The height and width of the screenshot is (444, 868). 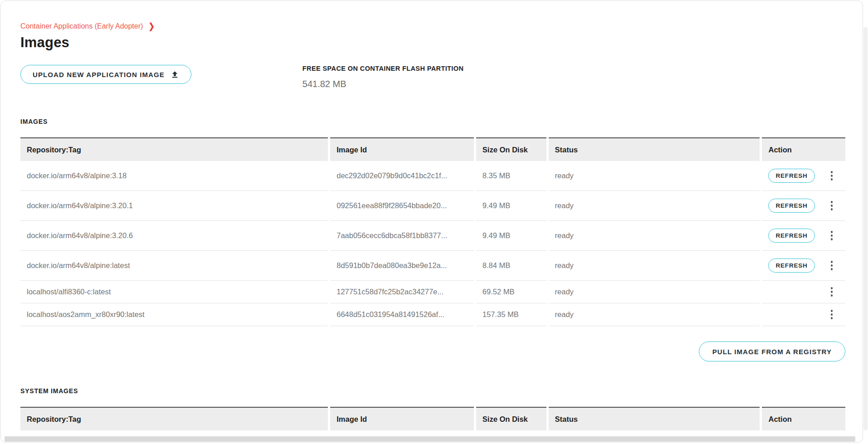 What do you see at coordinates (402, 266) in the screenshot?
I see `cell-image-id: 8d591b0b7dea080ea3be9e12a...` at bounding box center [402, 266].